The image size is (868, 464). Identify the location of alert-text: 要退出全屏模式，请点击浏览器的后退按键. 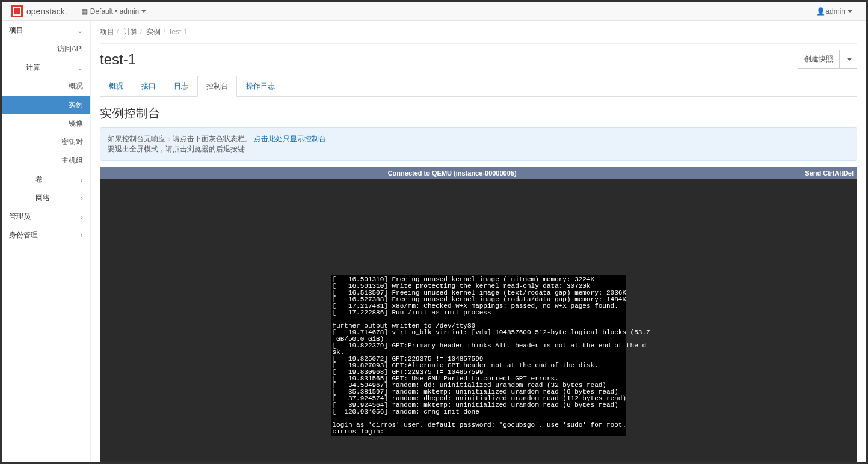
(176, 149).